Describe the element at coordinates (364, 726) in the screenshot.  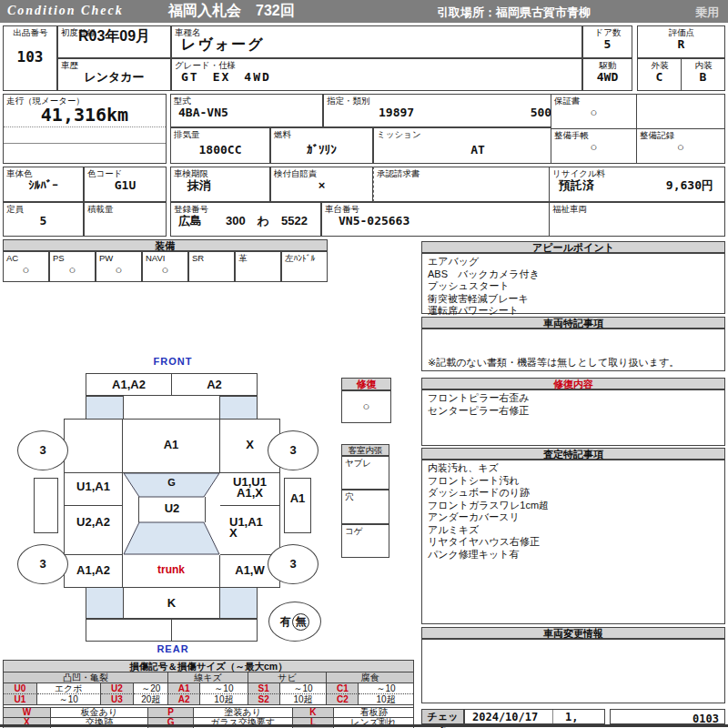
I see `bottom-rule` at that location.